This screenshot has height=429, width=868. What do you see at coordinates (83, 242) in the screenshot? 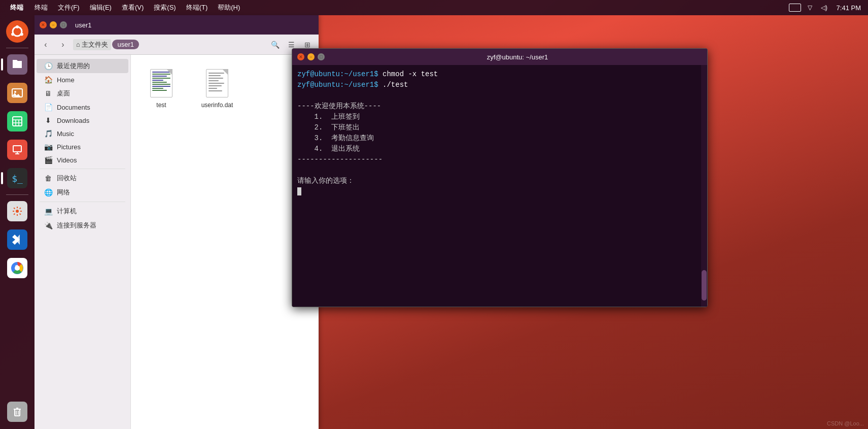
I see `fm-sidebar: 🕒 最近使用的 🏠 Home 🖥 桌面 📄 Documents ⬇ Downlo…` at bounding box center [83, 242].